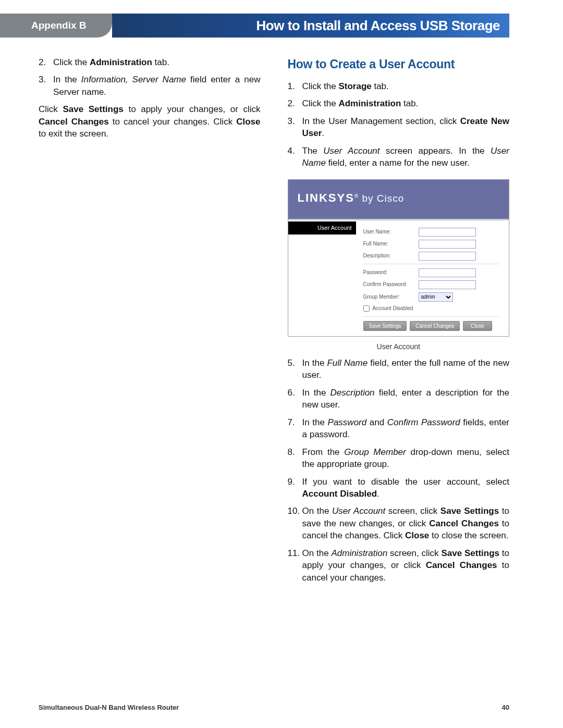 The width and height of the screenshot is (563, 728). What do you see at coordinates (478, 326) in the screenshot?
I see `close-button: Close` at bounding box center [478, 326].